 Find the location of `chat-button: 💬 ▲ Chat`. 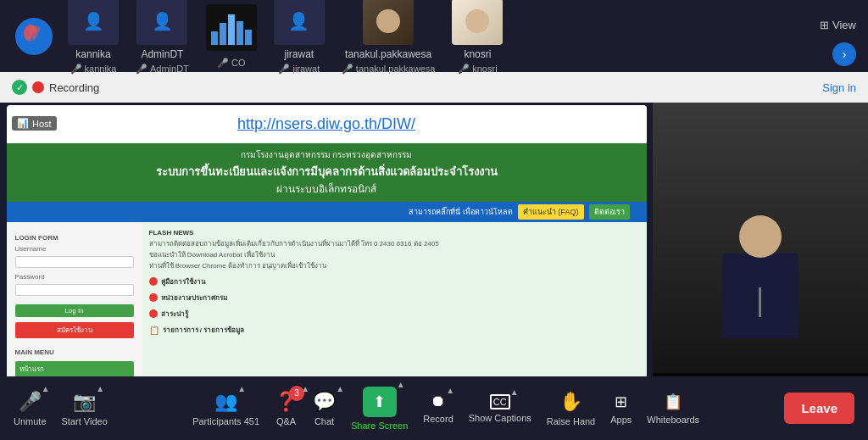

chat-button: 💬 ▲ Chat is located at coordinates (324, 409).